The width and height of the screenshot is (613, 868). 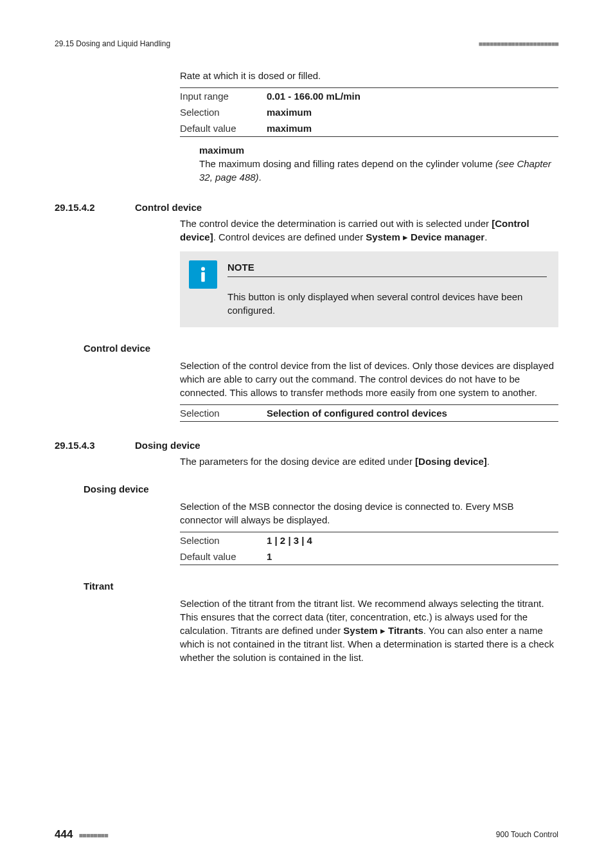 I want to click on header-left: 29.15 Dosing and Liquid Handling, so click(x=112, y=44).